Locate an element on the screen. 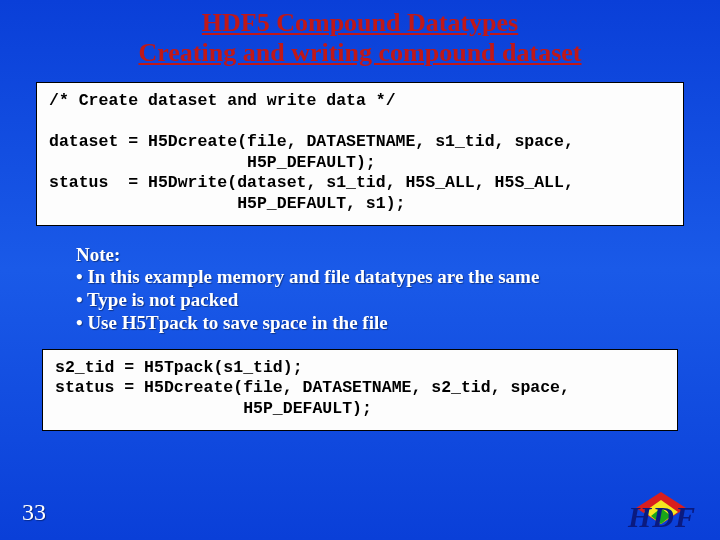 The image size is (720, 540). note-bullet-2: • Type is not packed is located at coordinates (398, 300).